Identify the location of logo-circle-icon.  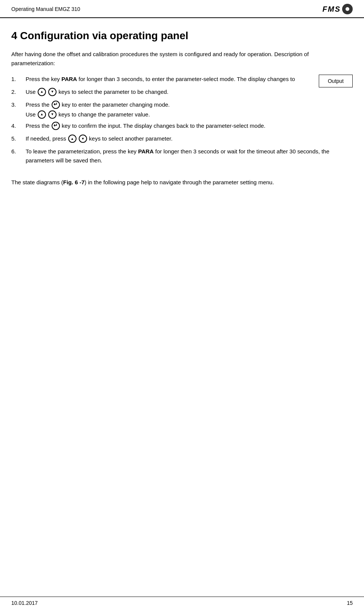
(347, 9).